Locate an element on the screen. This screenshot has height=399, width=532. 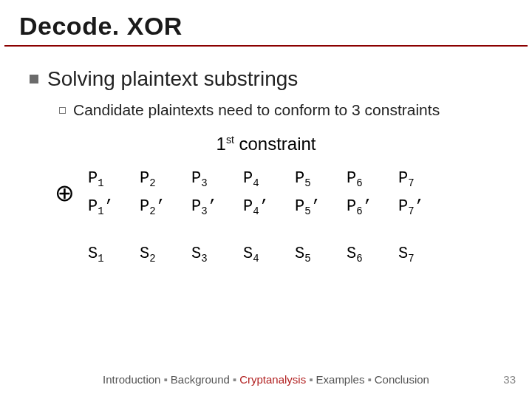
footer-item-current: Cryptanalysis is located at coordinates (273, 380).